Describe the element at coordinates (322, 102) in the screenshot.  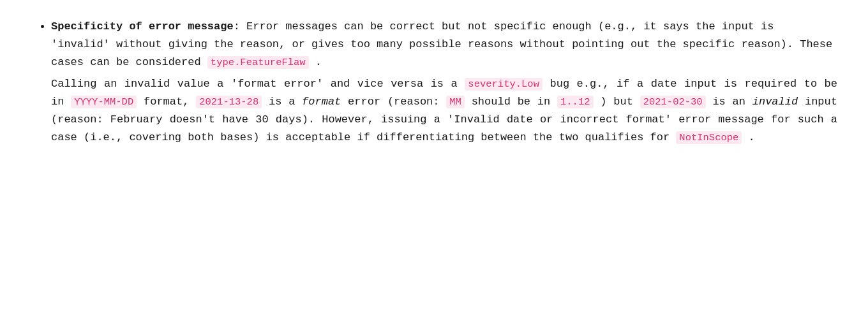
I see `italic-format: format` at that location.